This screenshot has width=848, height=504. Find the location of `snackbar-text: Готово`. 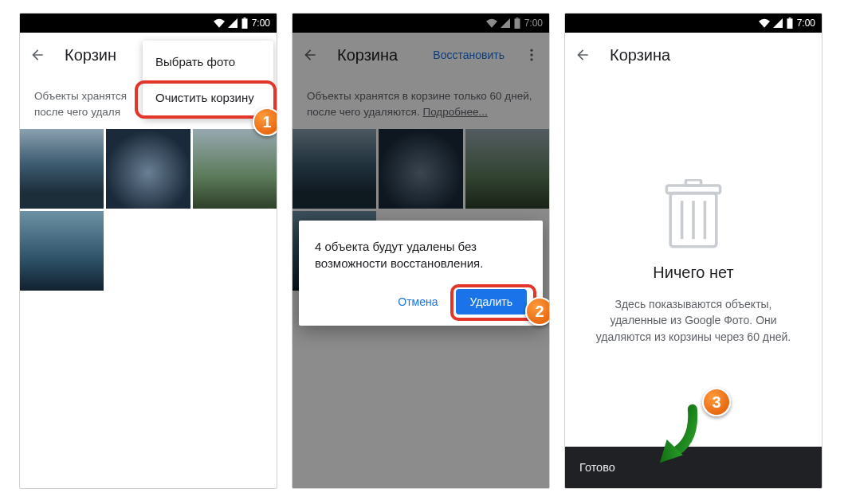

snackbar-text: Готово is located at coordinates (598, 467).